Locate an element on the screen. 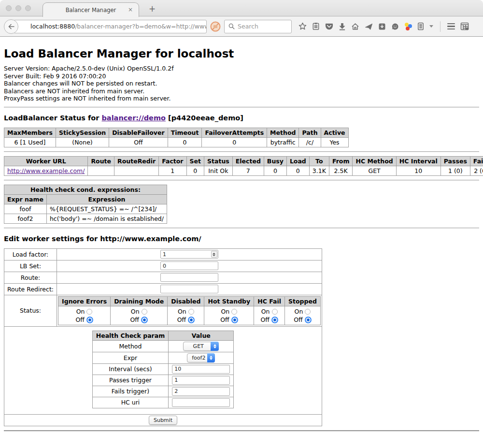 The width and height of the screenshot is (483, 448). back-button is located at coordinates (11, 27).